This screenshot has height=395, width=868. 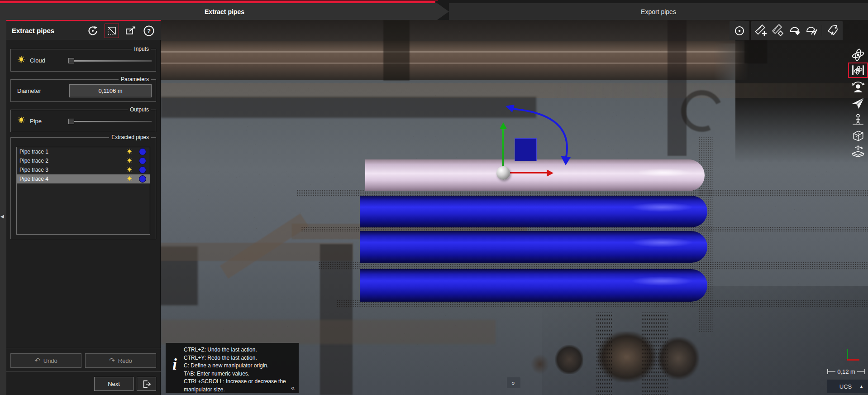 What do you see at coordinates (112, 31) in the screenshot?
I see `section-plane-icon` at bounding box center [112, 31].